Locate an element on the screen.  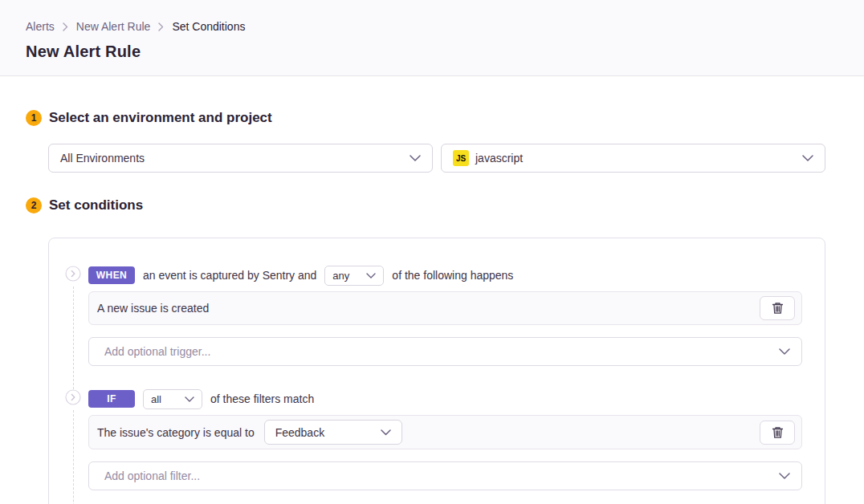
filter-rule-row: The issue's category is equal to Feedbac… is located at coordinates (445, 432).